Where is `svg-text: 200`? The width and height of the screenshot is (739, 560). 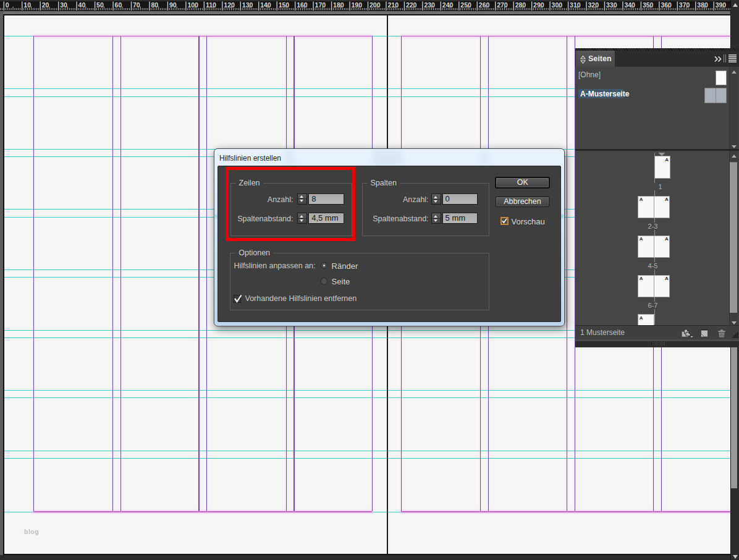
svg-text: 200 is located at coordinates (375, 5).